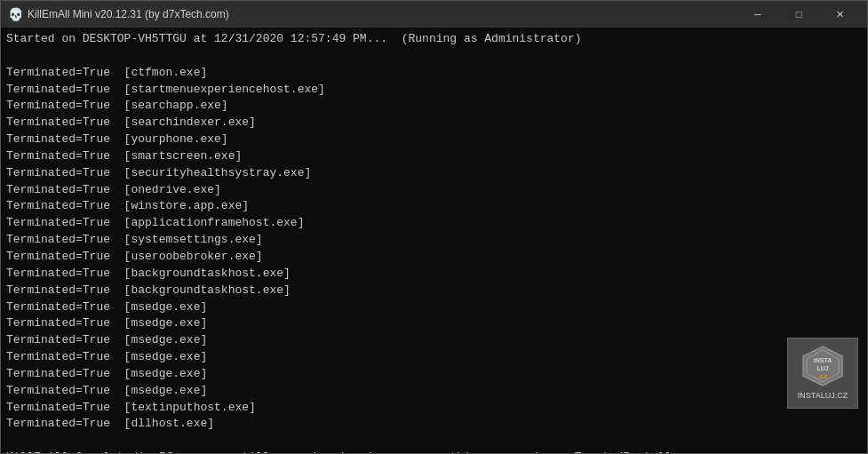  I want to click on completed-line: KillEmAll Completed! If you are still ex…, so click(434, 451).